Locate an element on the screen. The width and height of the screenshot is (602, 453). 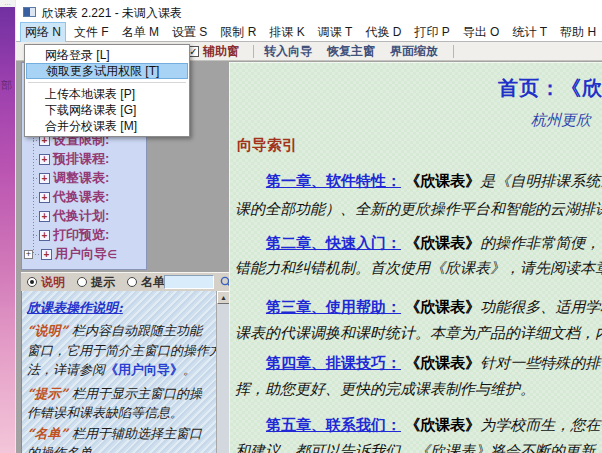
panel-heading: 欣课表操作说明: is located at coordinates (122, 308).